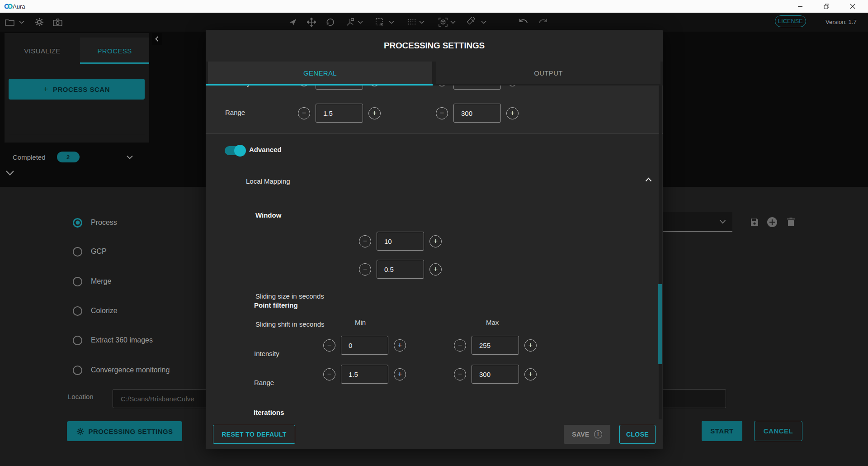 This screenshot has width=868, height=466. What do you see at coordinates (800, 6) in the screenshot?
I see `minimize-button` at bounding box center [800, 6].